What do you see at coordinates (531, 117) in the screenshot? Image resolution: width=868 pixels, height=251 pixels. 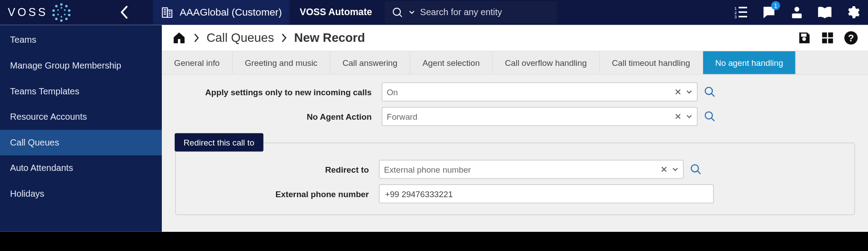 I see `select-value: Forward` at bounding box center [531, 117].